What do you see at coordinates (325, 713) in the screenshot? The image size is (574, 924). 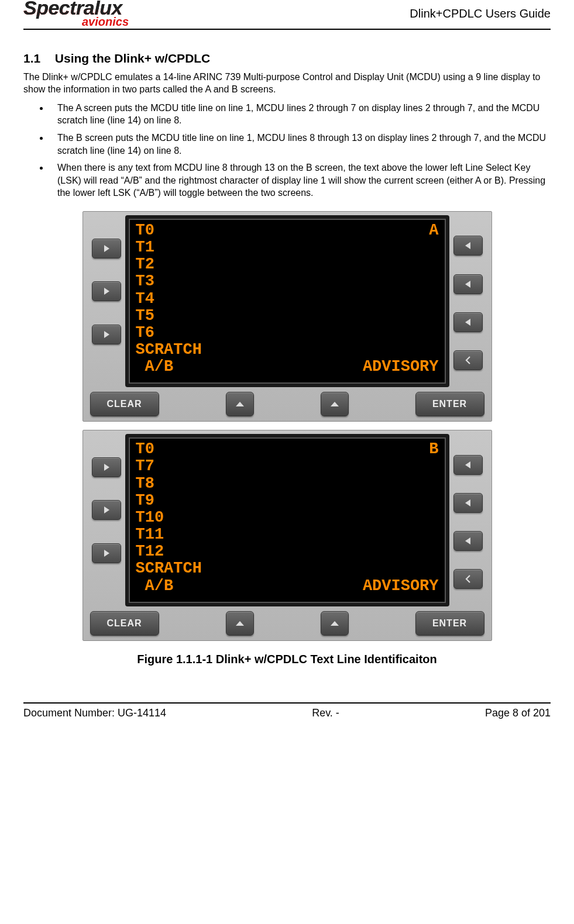 I see `footer-center: Rev. -` at bounding box center [325, 713].